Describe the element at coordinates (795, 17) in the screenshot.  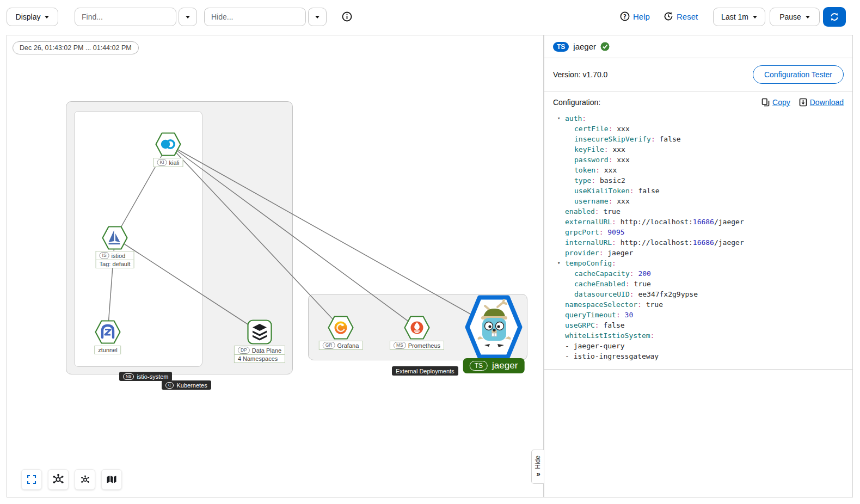
I see `pause-dropdown: Pause` at that location.